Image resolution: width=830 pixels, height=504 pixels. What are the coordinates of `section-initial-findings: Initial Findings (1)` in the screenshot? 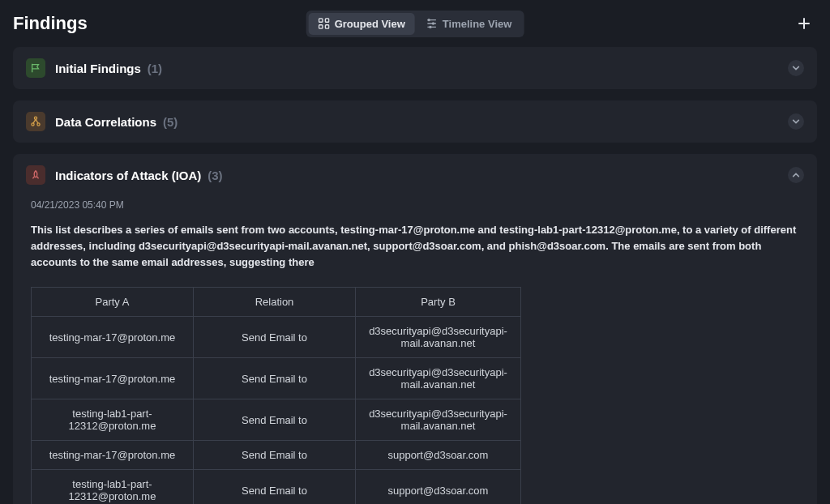 It's located at (415, 68).